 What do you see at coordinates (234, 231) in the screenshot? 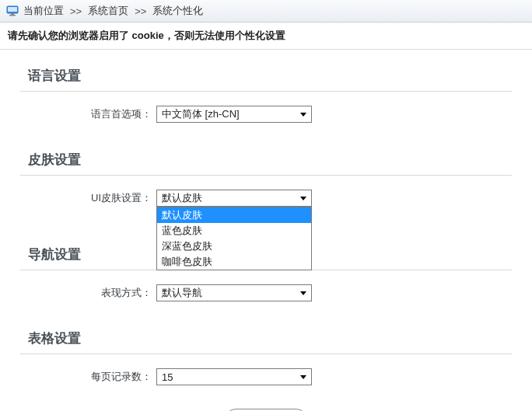
I see `skin-option: 蓝色皮肤` at bounding box center [234, 231].